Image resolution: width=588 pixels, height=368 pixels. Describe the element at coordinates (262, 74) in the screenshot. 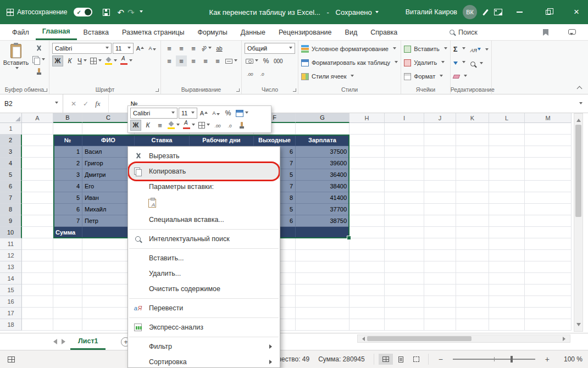

I see `decrease-decimal-button` at that location.